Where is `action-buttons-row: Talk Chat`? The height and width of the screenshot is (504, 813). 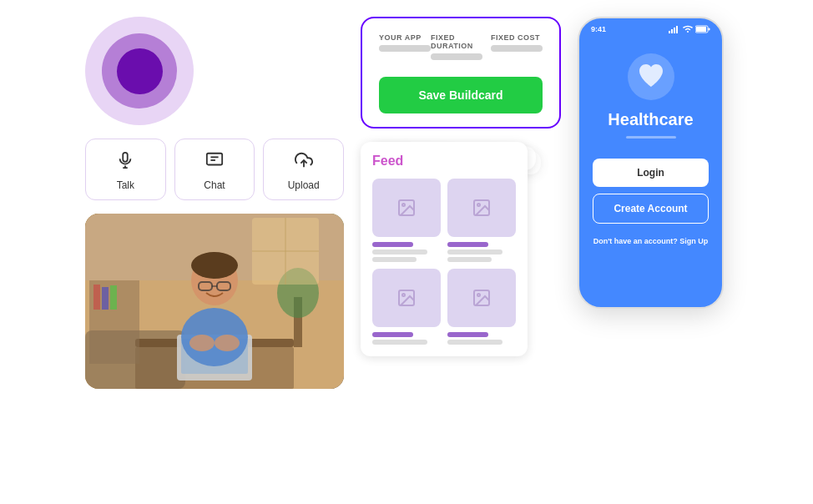
action-buttons-row: Talk Chat is located at coordinates (215, 169).